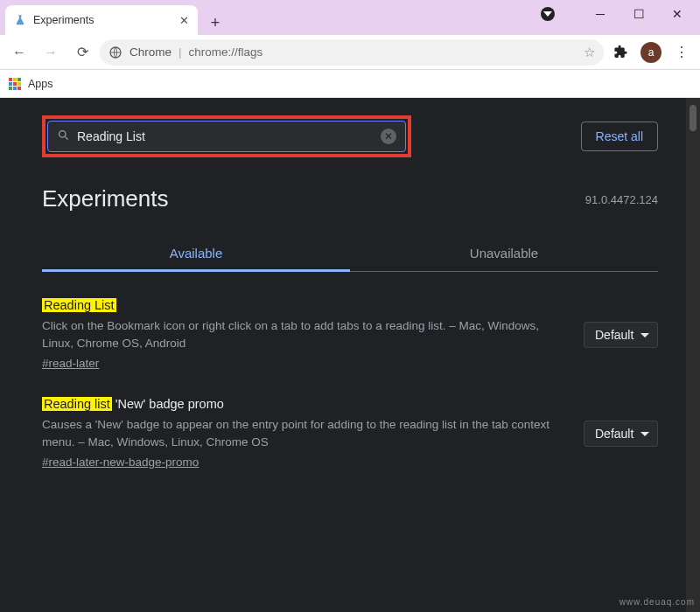 The height and width of the screenshot is (612, 700). I want to click on clear-search-icon: ✕, so click(388, 136).